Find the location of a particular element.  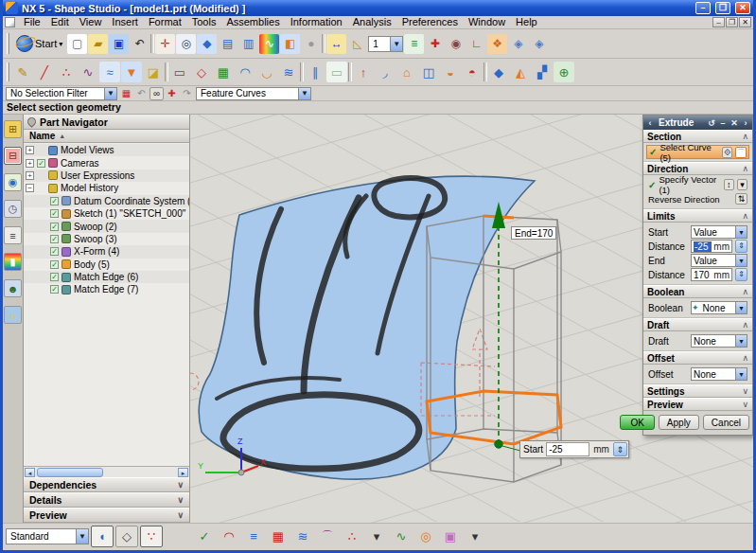

curve-rule-dropdown-arrow-icon: ▼ is located at coordinates (305, 94).